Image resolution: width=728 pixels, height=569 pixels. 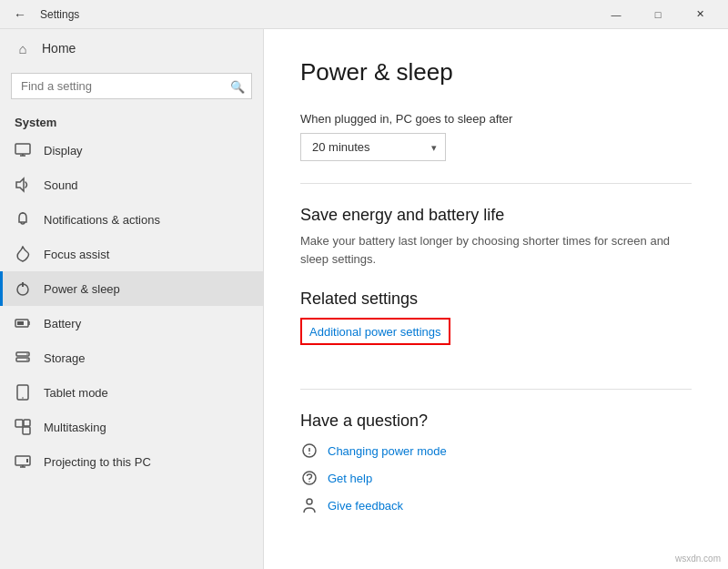 I want to click on maximize-button: □, so click(x=658, y=15).